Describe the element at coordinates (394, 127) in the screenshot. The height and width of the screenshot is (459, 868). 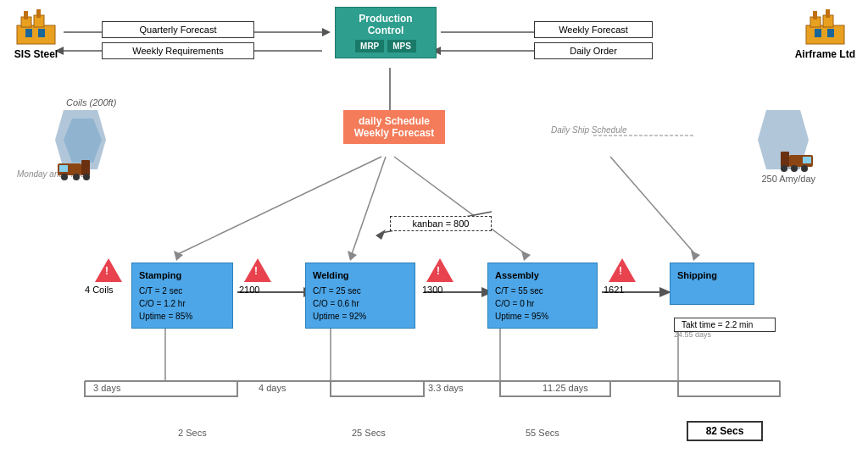
I see `schedule-box: daily Schedule Weekly Forecast` at that location.